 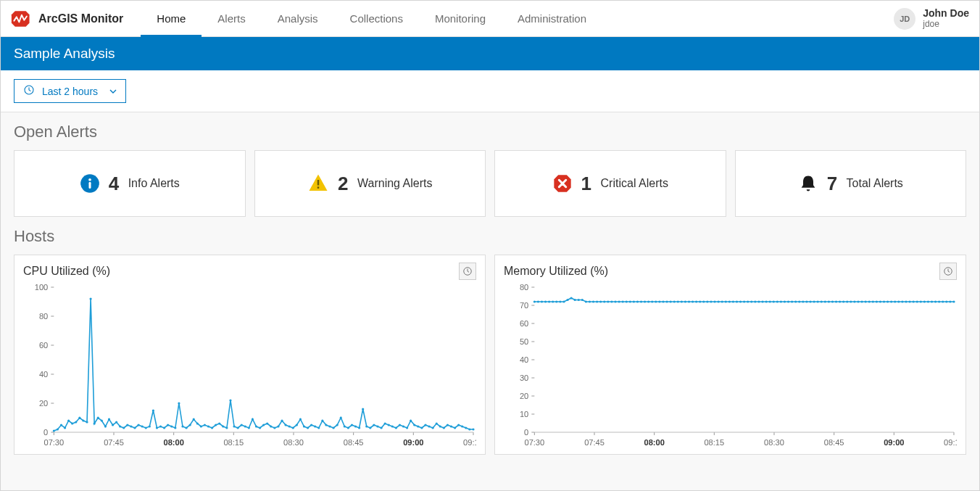 I want to click on nav-alerts: Alerts, so click(x=231, y=19).